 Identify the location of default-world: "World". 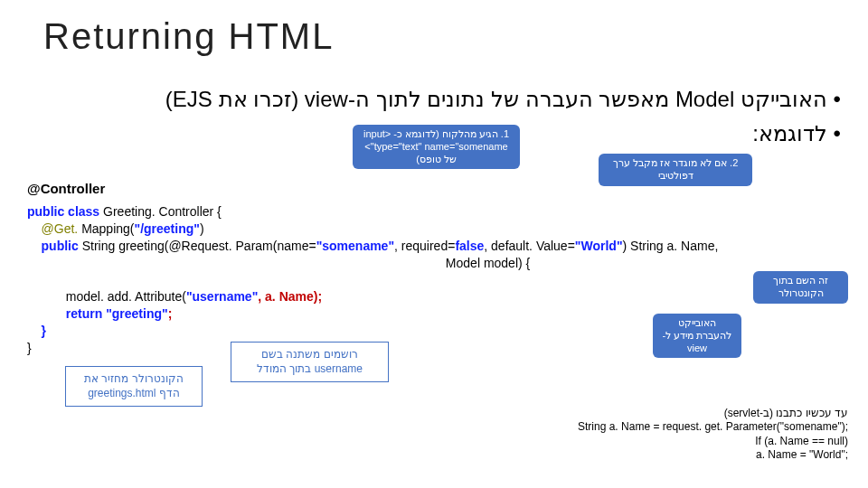
(599, 246).